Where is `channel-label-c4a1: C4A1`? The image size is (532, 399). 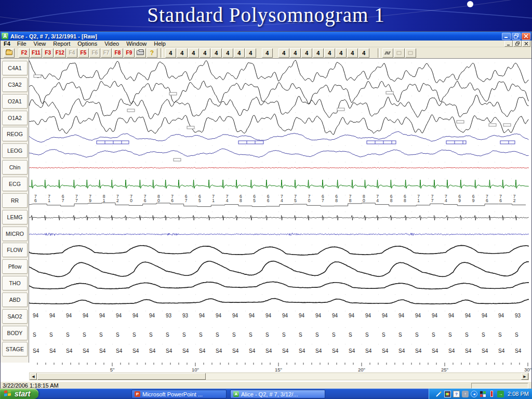 channel-label-c4a1: C4A1 is located at coordinates (15, 68).